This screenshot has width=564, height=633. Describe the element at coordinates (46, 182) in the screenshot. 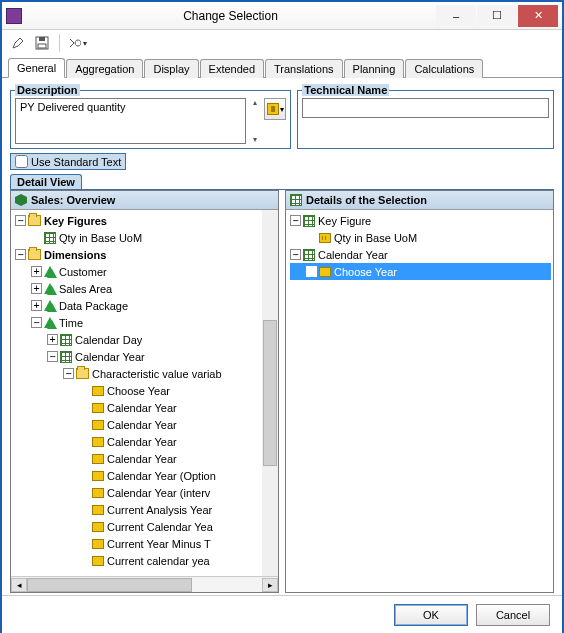

I see `detail-view-tab: Detail View` at that location.